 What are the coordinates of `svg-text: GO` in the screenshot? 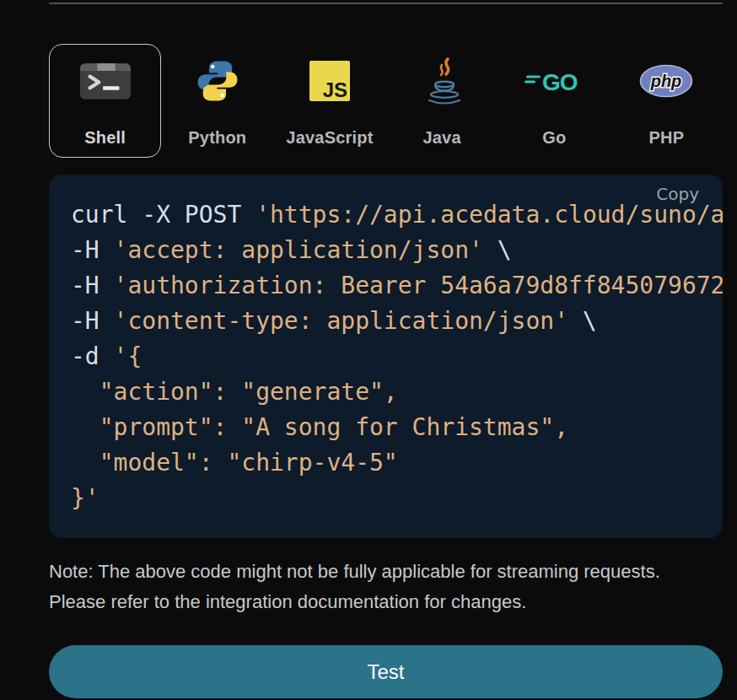 It's located at (560, 81).